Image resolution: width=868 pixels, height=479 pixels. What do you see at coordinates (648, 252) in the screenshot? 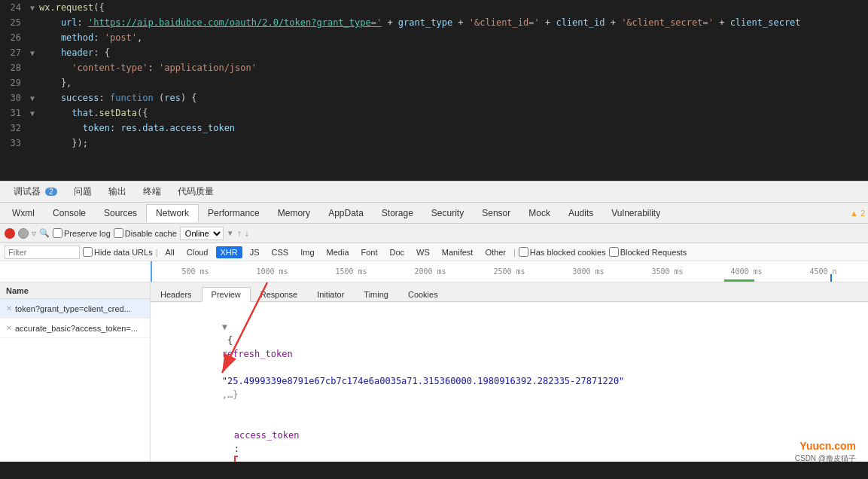
I see `blocked-requests-label: Blocked Requests` at bounding box center [648, 252].